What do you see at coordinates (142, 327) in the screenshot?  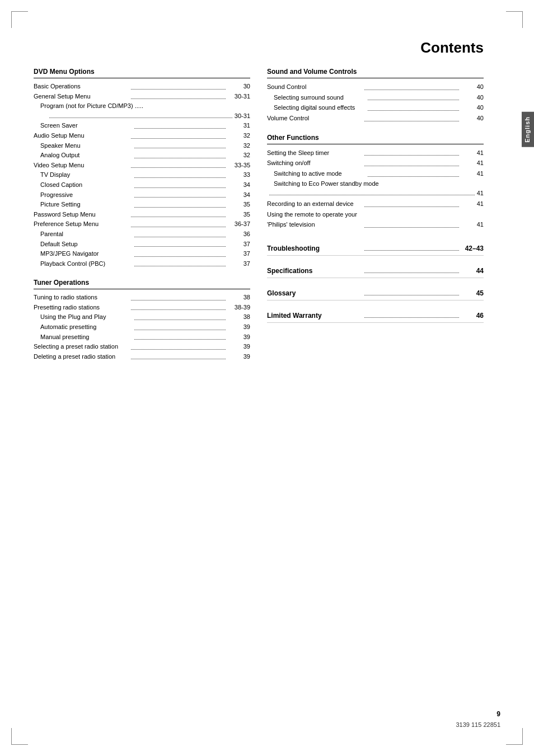 I see `toc-entry-auto-preset: Automatic presetting 39` at bounding box center [142, 327].